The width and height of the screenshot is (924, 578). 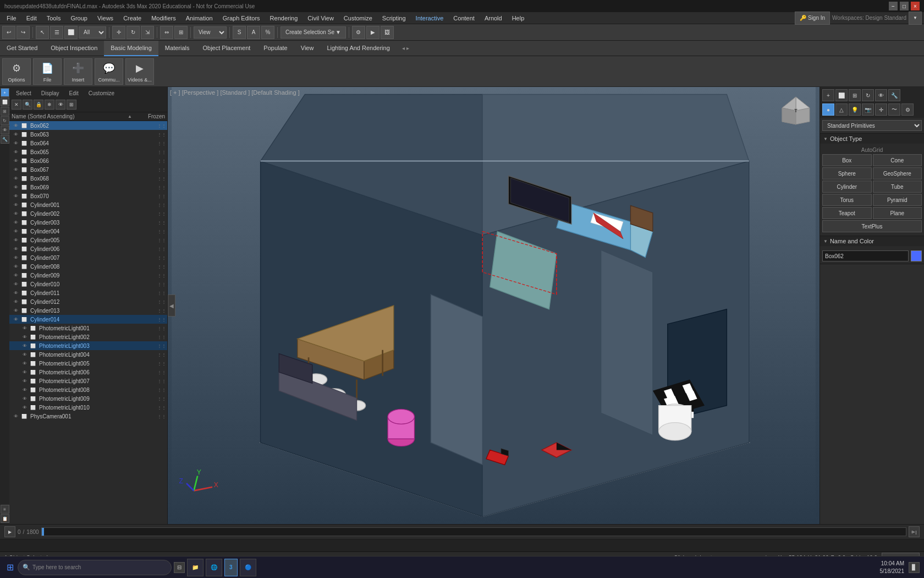 I want to click on scene-item: 👁 ⬜ Cylinder014 ⋮⋮, so click(x=88, y=319).